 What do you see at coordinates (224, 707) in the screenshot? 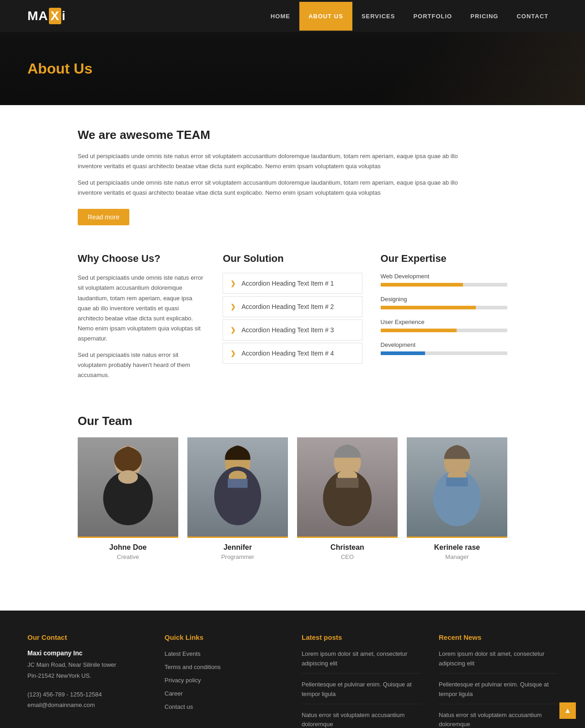
I see `footer-link-5: Contact us` at bounding box center [224, 707].